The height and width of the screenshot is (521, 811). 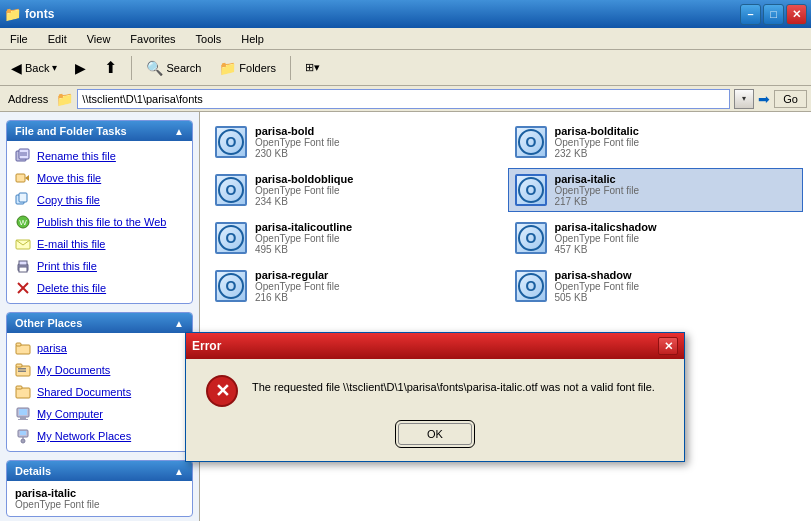 What do you see at coordinates (100, 370) in the screenshot?
I see `sidebar-item-mydocs: My Documents` at bounding box center [100, 370].